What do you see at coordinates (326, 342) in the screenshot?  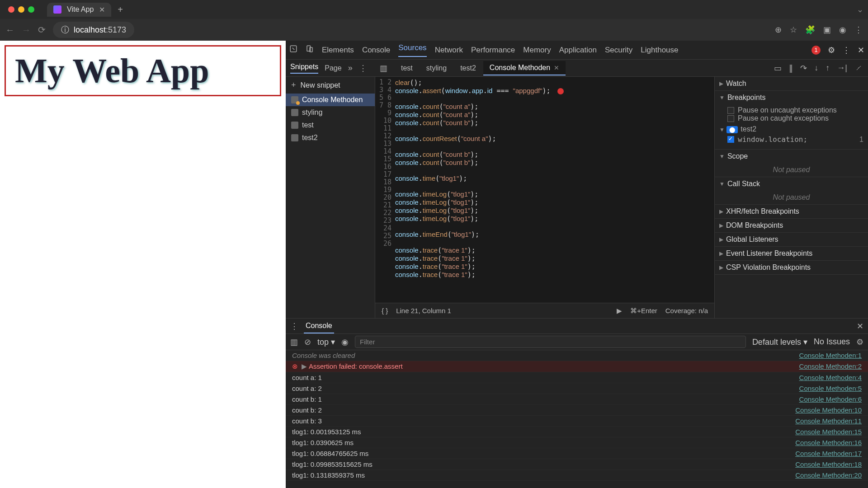 I see `context-selector: top ▾` at bounding box center [326, 342].